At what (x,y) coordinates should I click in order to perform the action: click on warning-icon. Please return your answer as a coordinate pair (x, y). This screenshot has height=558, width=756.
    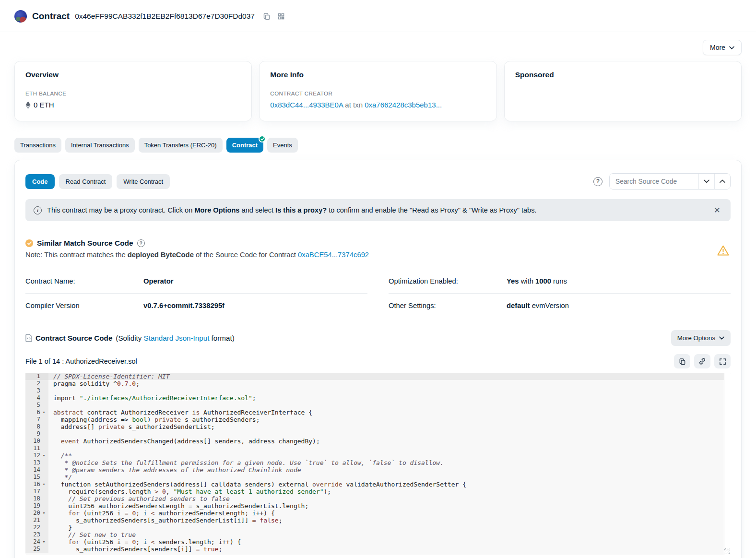
    Looking at the image, I should click on (723, 250).